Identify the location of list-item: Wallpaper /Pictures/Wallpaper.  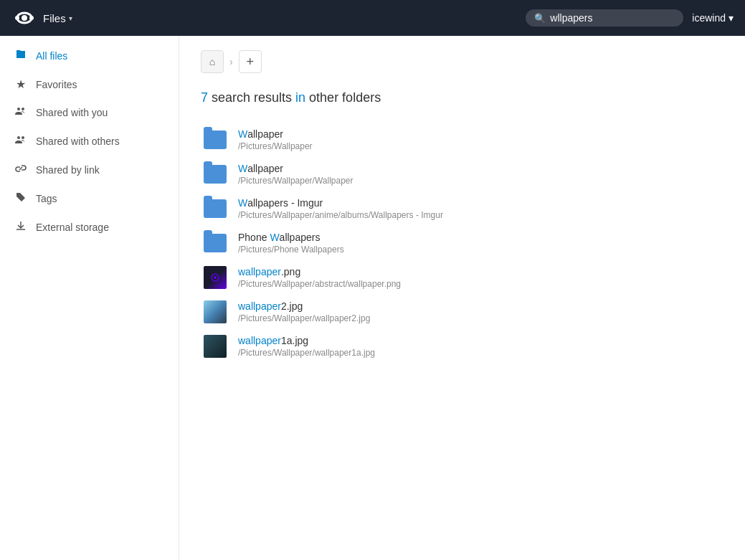
(462, 140).